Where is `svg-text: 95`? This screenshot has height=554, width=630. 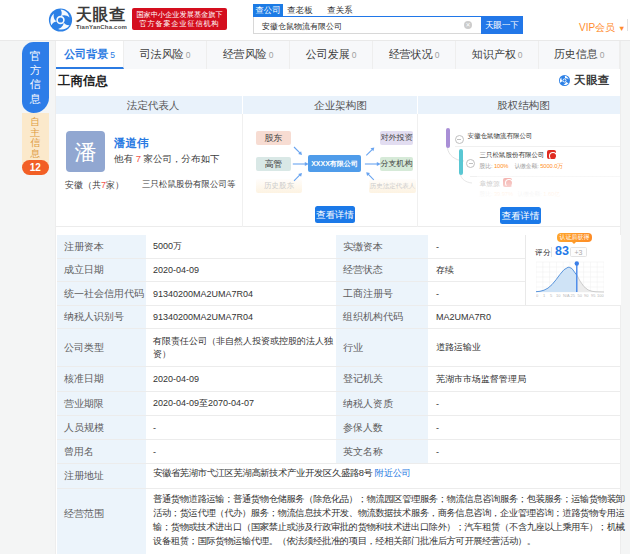
svg-text: 95 is located at coordinates (594, 296).